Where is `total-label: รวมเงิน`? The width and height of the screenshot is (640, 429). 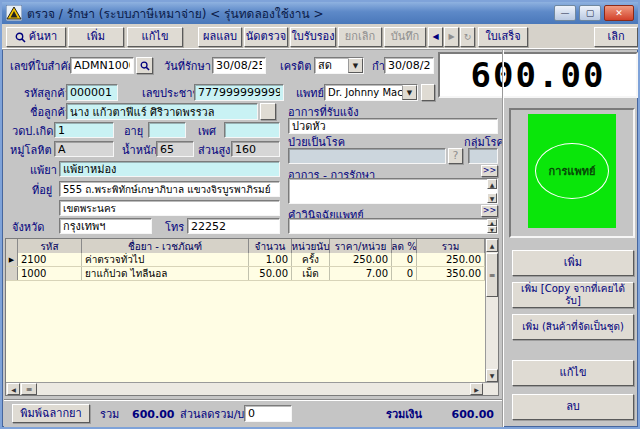 total-label: รวมเงิน is located at coordinates (404, 414).